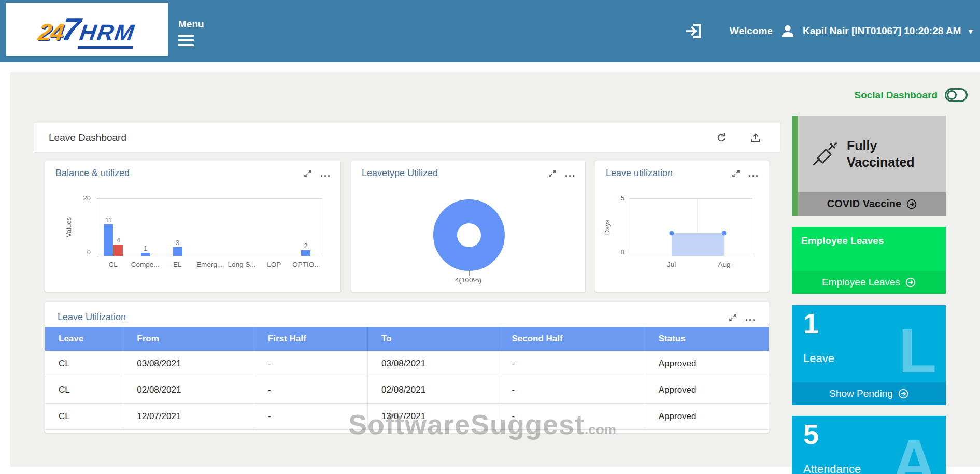 This screenshot has width=980, height=474. What do you see at coordinates (897, 95) in the screenshot?
I see `social-dashboard-label: Social Dashboard` at bounding box center [897, 95].